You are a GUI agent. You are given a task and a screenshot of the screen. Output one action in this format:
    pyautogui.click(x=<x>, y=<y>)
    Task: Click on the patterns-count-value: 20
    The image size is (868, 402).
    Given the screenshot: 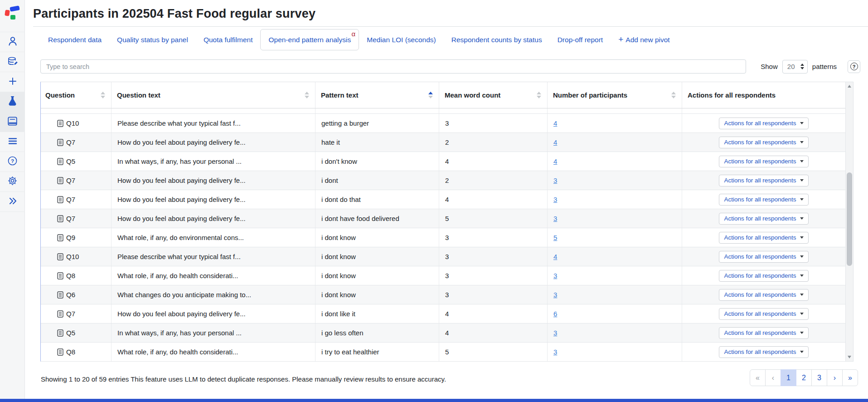 What is the action you would take?
    pyautogui.click(x=791, y=66)
    